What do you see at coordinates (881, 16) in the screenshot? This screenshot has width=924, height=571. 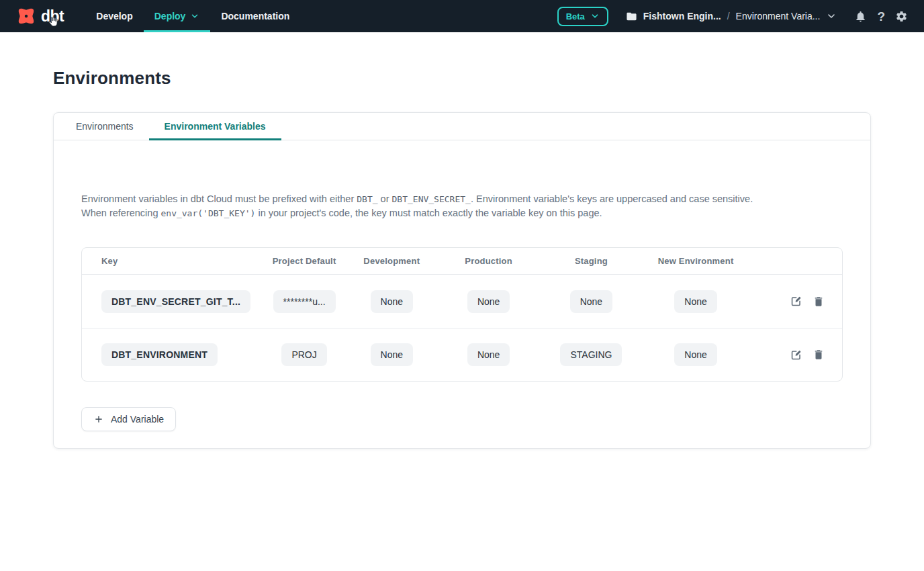 I see `question-mark-icon: ?` at bounding box center [881, 16].